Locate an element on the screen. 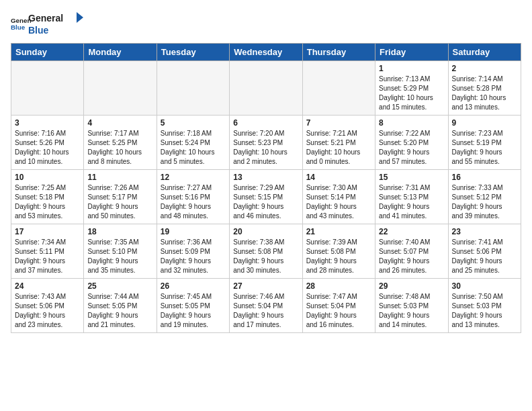 The image size is (532, 411). day-number: 28 is located at coordinates (339, 286).